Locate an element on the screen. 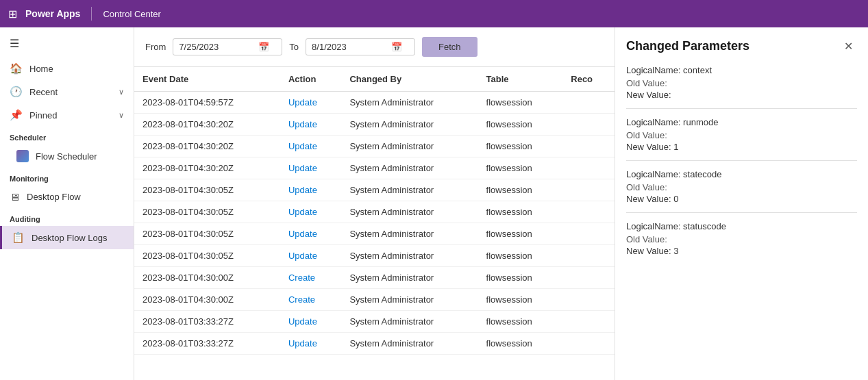 The width and height of the screenshot is (868, 380). to-date-input is located at coordinates (349, 47).